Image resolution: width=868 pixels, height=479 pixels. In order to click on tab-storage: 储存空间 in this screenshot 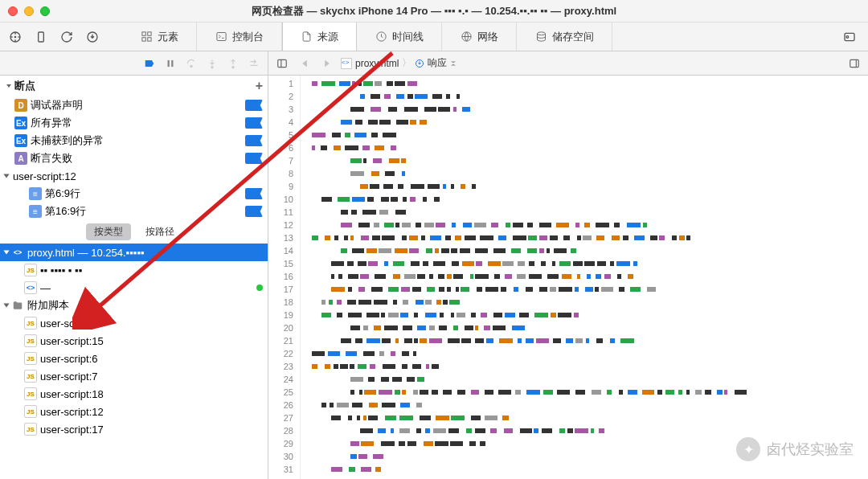, I will do `click(564, 37)`.